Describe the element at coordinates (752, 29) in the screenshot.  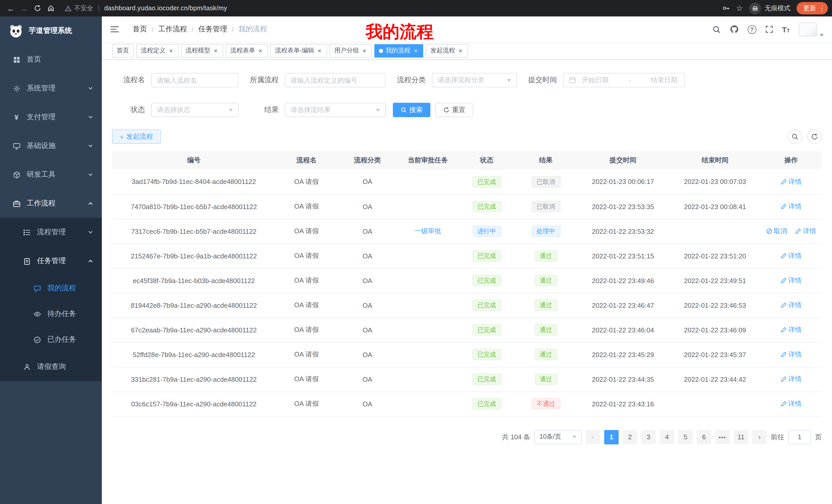
I see `help-icon: ?` at that location.